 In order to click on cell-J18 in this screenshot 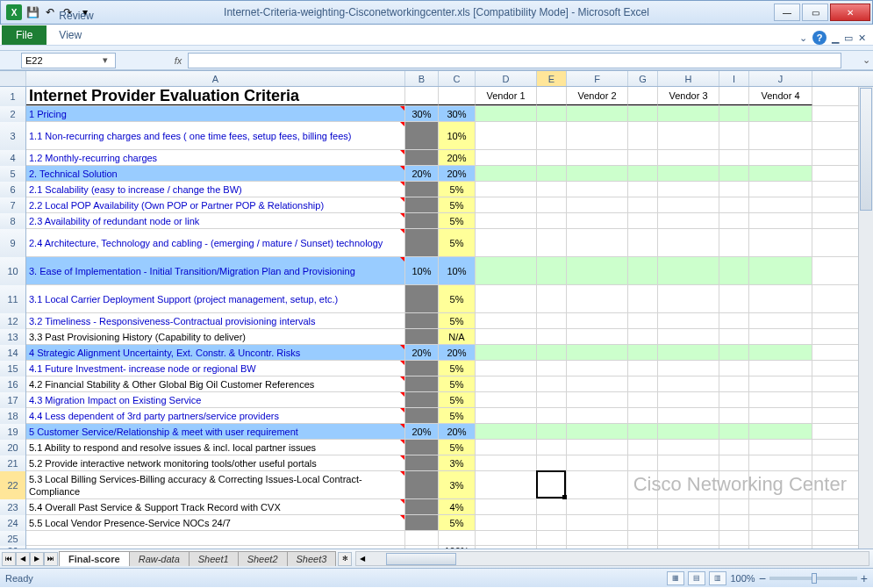, I will do `click(781, 416)`.